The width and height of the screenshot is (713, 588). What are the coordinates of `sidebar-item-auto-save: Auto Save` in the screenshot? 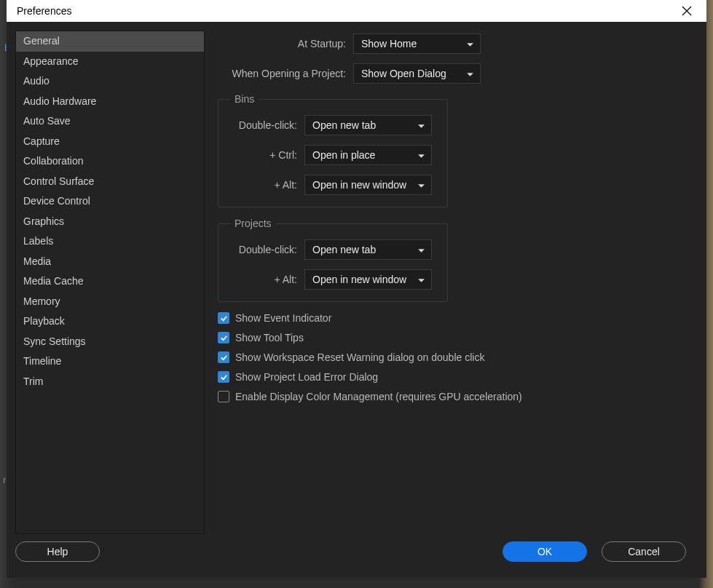 It's located at (110, 122).